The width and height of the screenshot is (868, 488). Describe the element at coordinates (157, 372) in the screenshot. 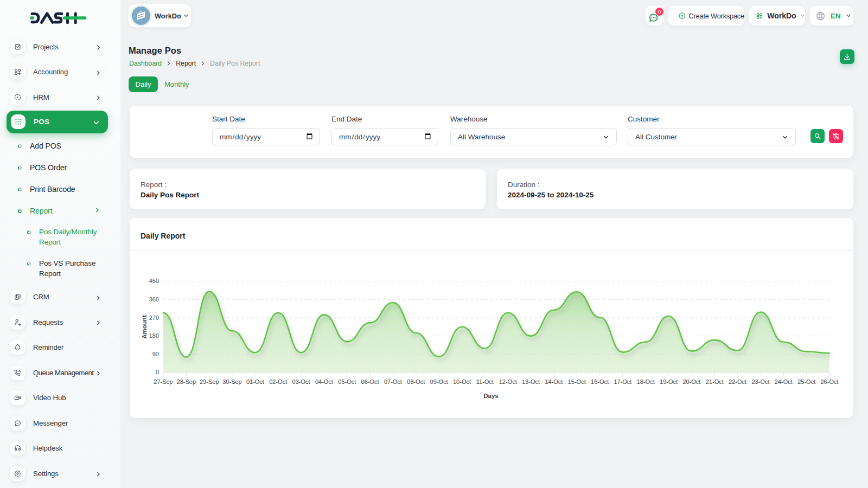

I see `svg-text: 0` at that location.